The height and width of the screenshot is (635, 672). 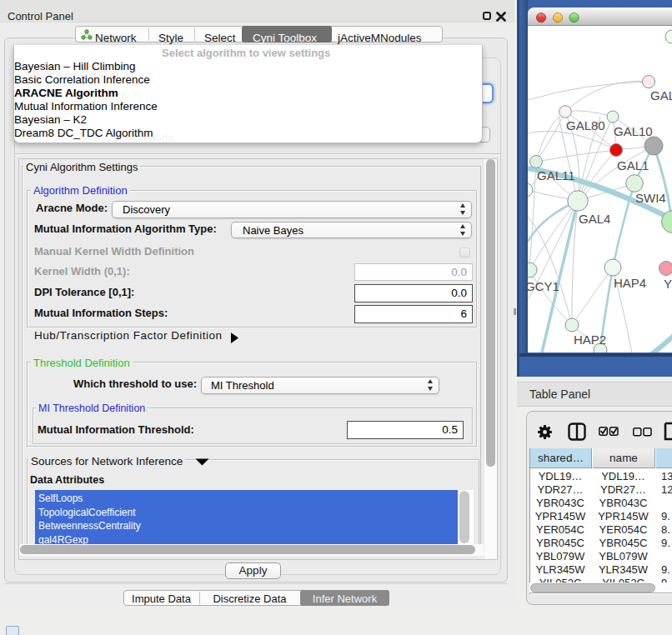 I want to click on svg-text: SWI4, so click(x=650, y=198).